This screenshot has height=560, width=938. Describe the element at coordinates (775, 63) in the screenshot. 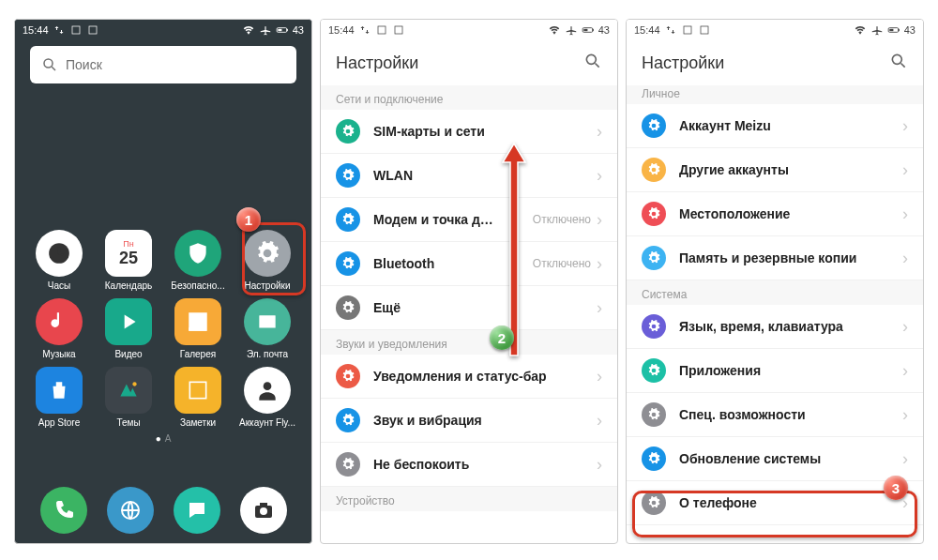

I see `settings-header: Настройки` at that location.